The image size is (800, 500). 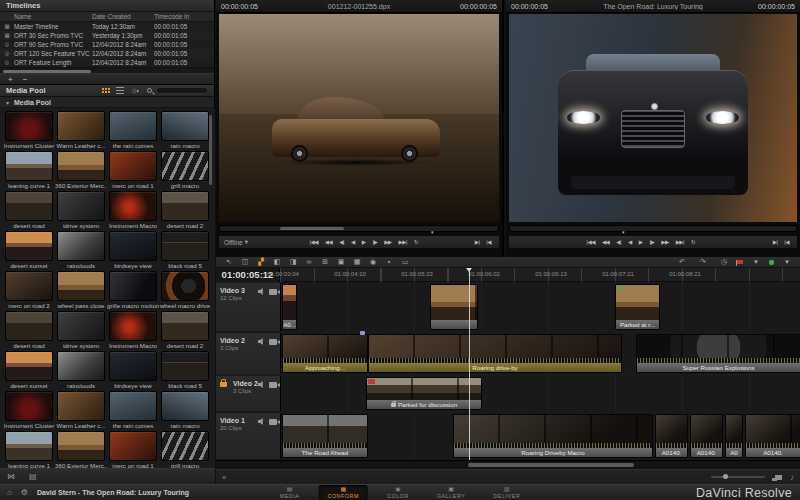 What do you see at coordinates (553, 436) in the screenshot?
I see `clip: Roaring Driveby Macro` at bounding box center [553, 436].